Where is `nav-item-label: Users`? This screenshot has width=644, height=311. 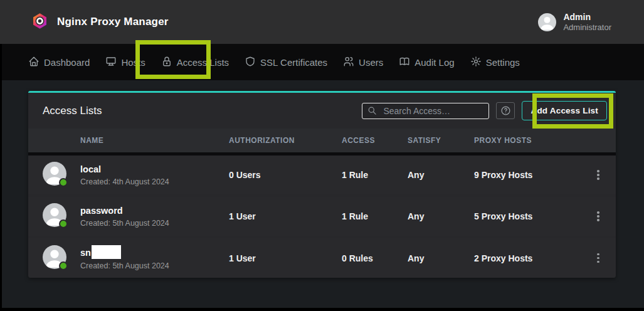 nav-item-label: Users is located at coordinates (371, 63).